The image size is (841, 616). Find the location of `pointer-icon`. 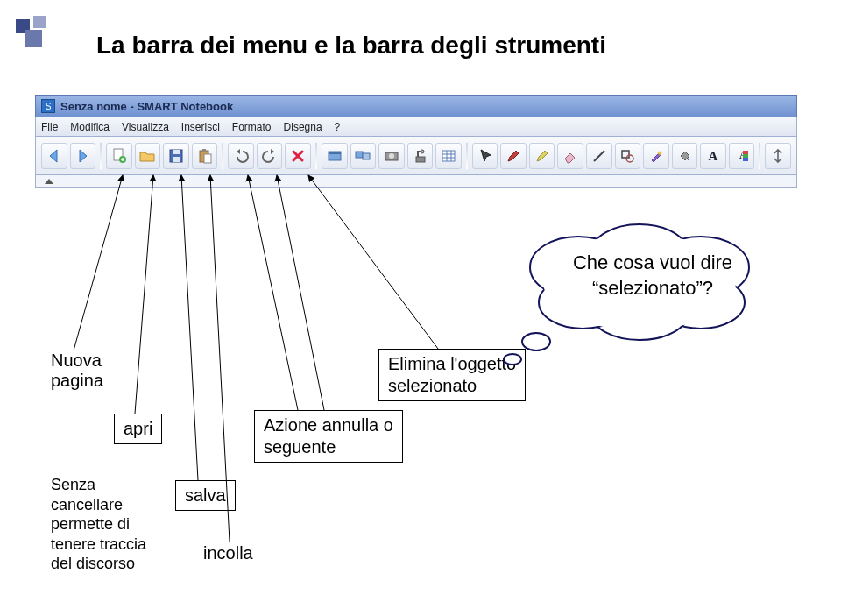

pointer-icon is located at coordinates (485, 156).